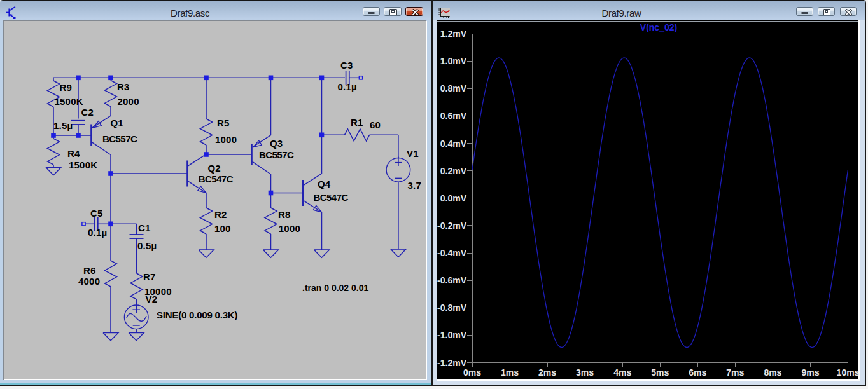 This screenshot has width=868, height=389. Describe the element at coordinates (452, 253) in the screenshot. I see `svg-text: -0.4mV` at that location.